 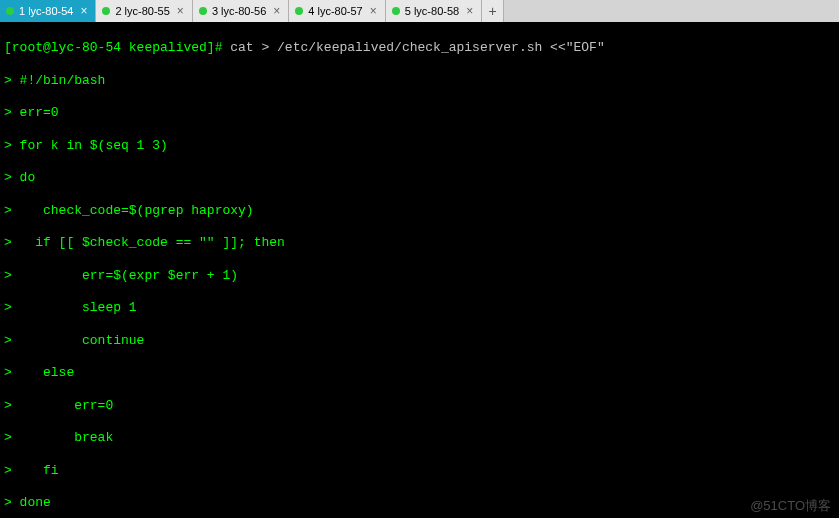 I want to click on tab-5: 5 lyc-80-58 ×, so click(x=434, y=11).